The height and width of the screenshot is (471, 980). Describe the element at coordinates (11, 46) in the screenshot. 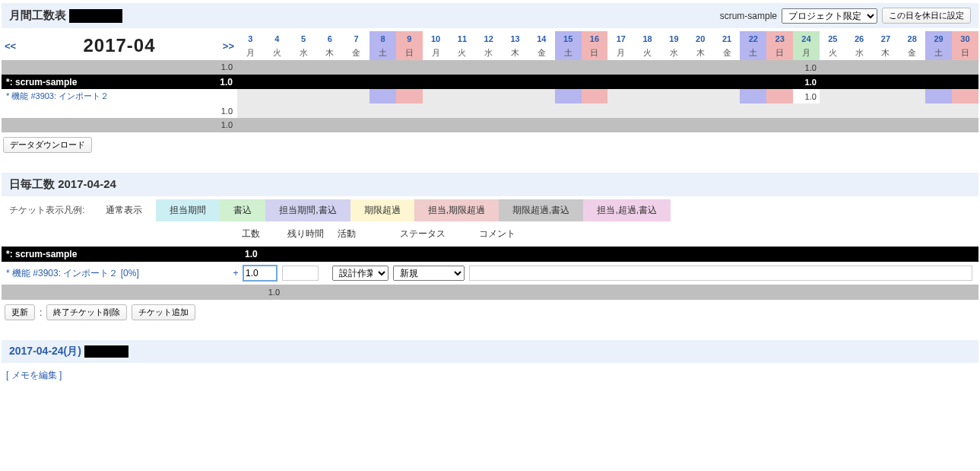

I see `prev-month-button: <<` at that location.